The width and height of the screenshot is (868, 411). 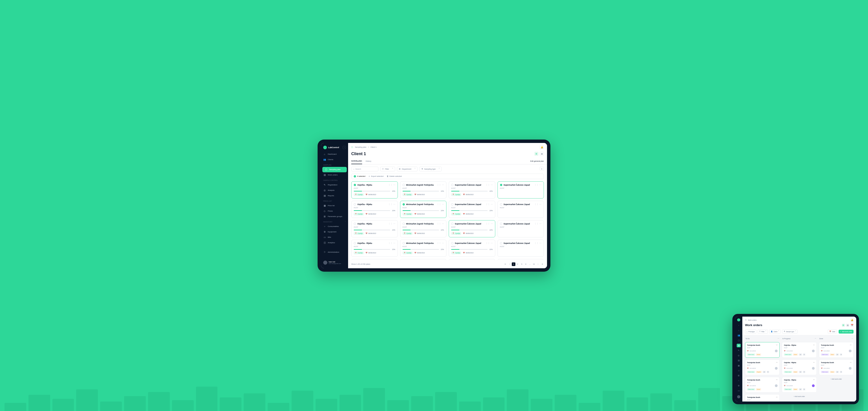 I want to click on client-dropdown: 👤Client˅, so click(x=775, y=332).